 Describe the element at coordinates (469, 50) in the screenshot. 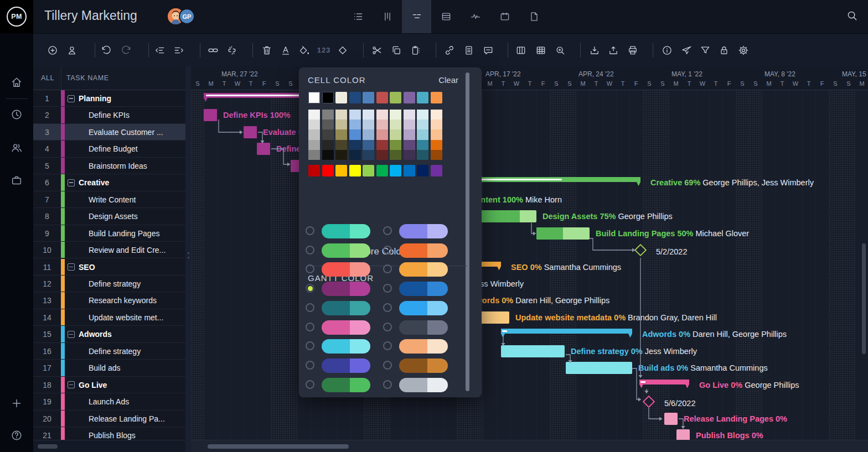

I see `notes-button` at that location.